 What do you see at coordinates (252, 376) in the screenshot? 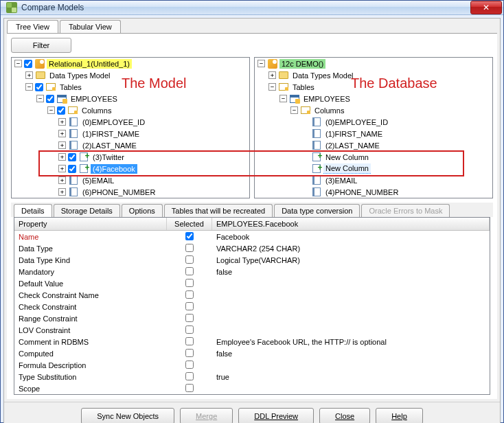
I see `grid-row: Type Substitutiontrue` at bounding box center [252, 376].